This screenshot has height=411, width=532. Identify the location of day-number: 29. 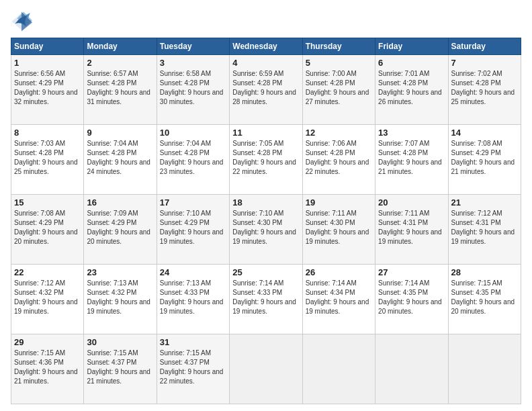
(47, 342).